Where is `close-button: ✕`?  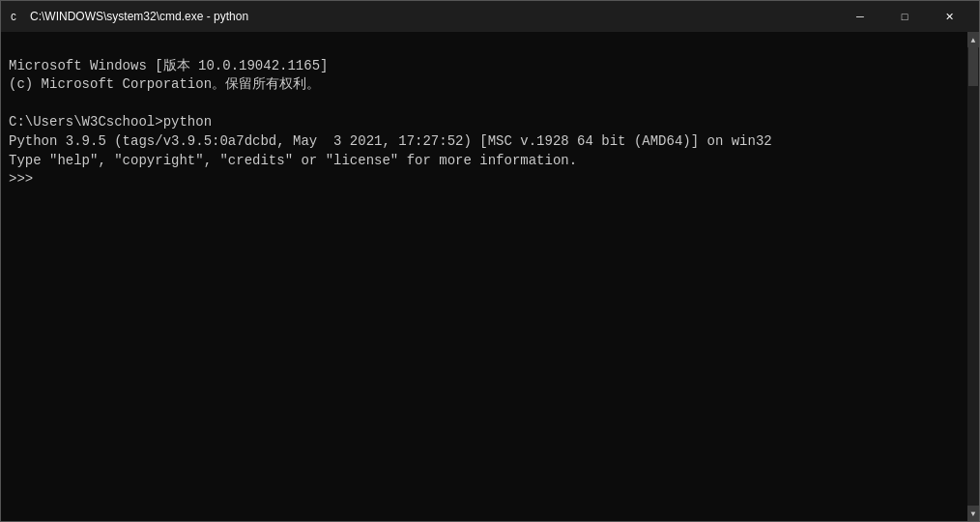 close-button: ✕ is located at coordinates (949, 16).